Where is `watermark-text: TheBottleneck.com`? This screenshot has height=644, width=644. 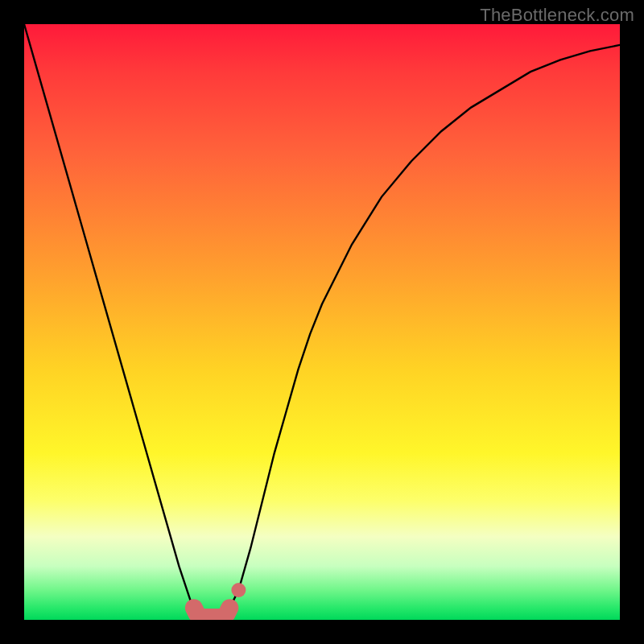
watermark-text: TheBottleneck.com is located at coordinates (557, 15).